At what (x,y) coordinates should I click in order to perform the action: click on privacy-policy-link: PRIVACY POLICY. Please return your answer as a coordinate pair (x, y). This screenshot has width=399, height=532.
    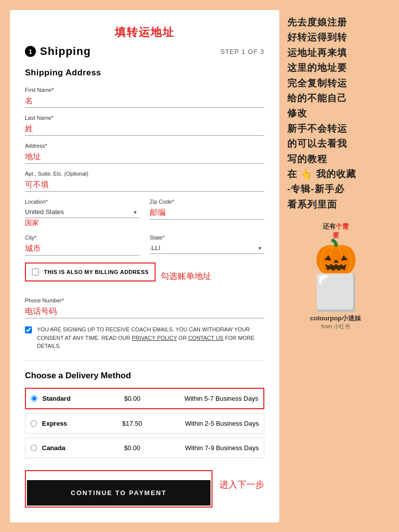
    Looking at the image, I should click on (154, 338).